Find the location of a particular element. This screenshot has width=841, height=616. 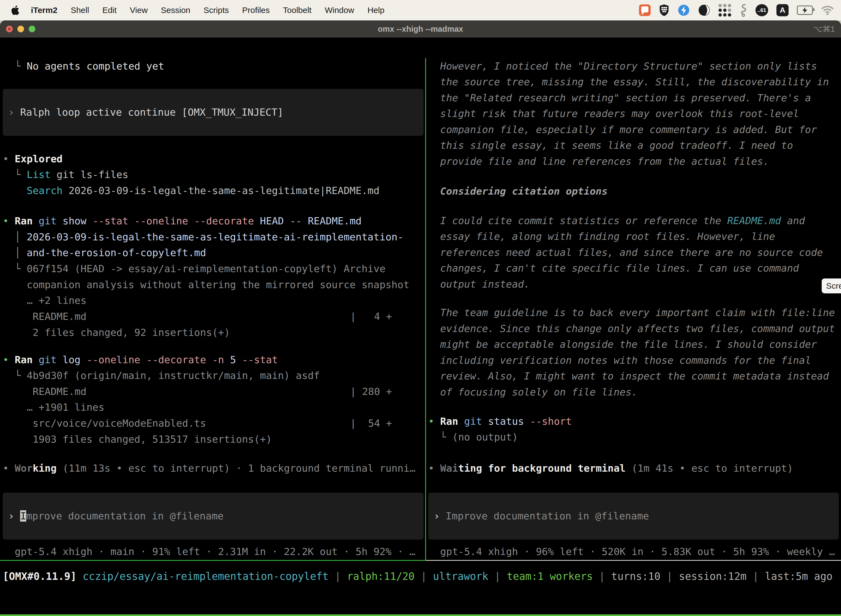

terminal-line: › Ralph loop active continue [OMX_TMUX_I… is located at coordinates (146, 112).